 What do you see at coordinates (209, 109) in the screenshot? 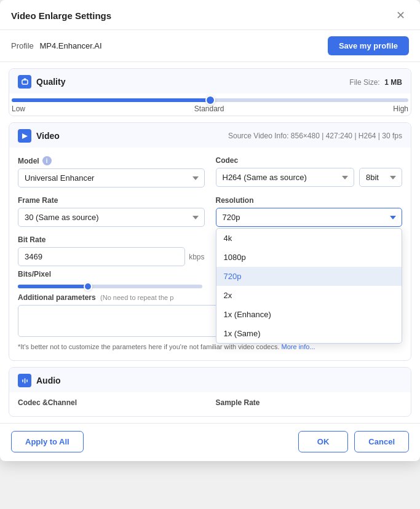
I see `slider-standard-label: Standard` at bounding box center [209, 109].